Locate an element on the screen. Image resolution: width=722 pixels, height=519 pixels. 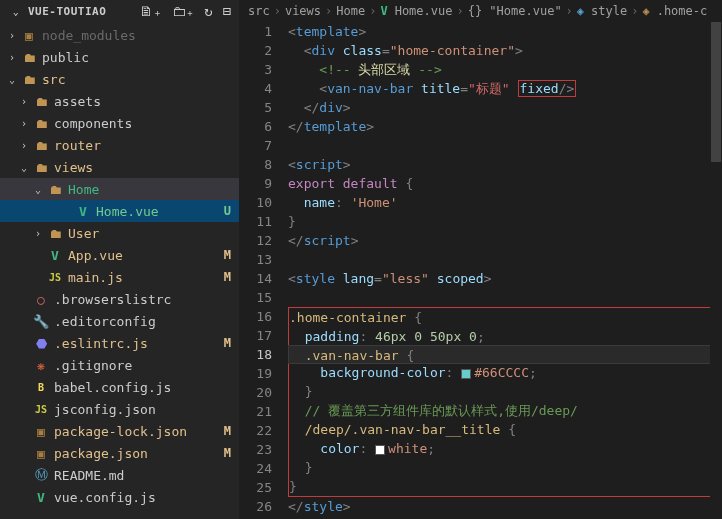
tree-item: ⓂREADME.md is located at coordinates (120, 475).